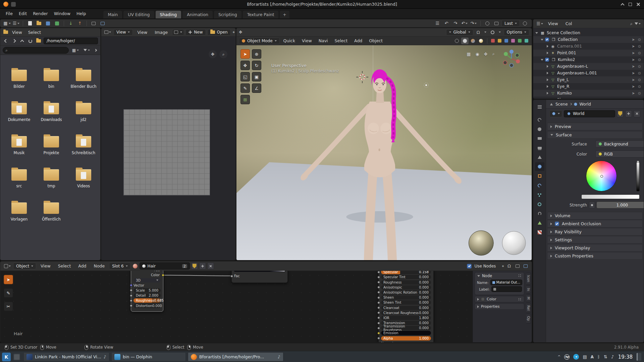 This screenshot has width=644, height=362. I want to click on redo-icon: ↷, so click(455, 23).